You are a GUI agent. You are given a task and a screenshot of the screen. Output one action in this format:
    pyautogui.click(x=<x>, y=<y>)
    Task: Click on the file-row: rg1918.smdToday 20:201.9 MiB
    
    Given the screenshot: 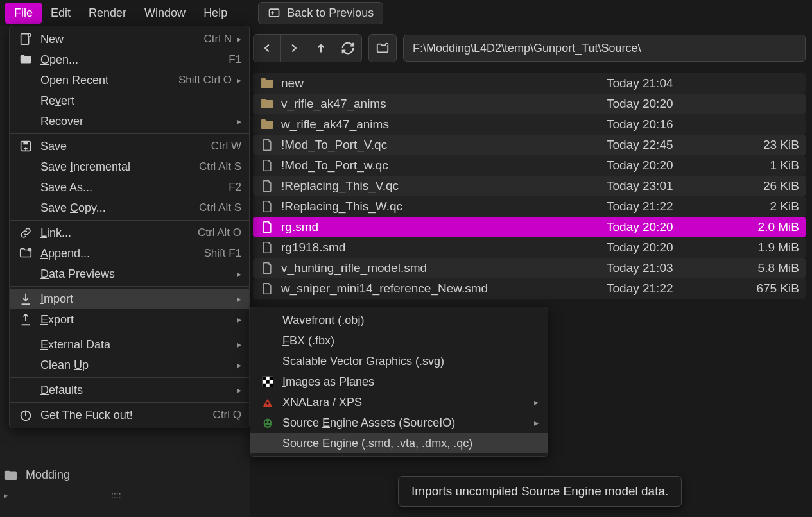 What is the action you would take?
    pyautogui.click(x=529, y=248)
    